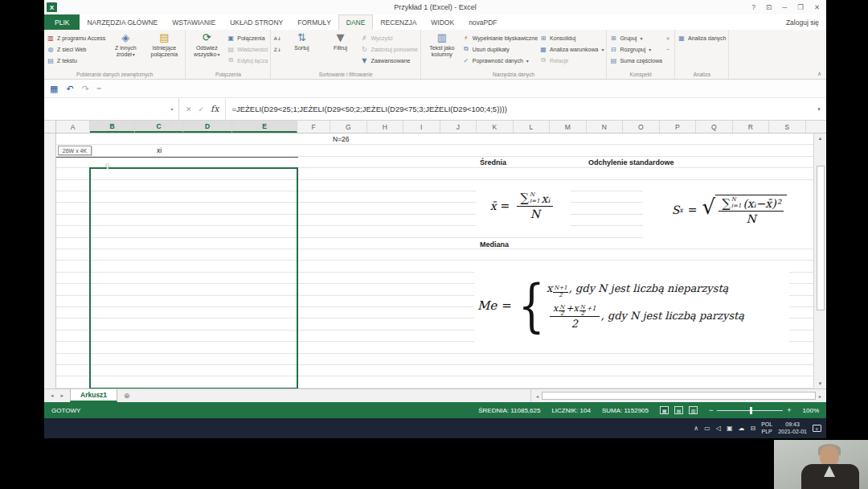 The height and width of the screenshot is (489, 868). What do you see at coordinates (62, 23) in the screenshot?
I see `tab-plik: PLIK` at bounding box center [62, 23].